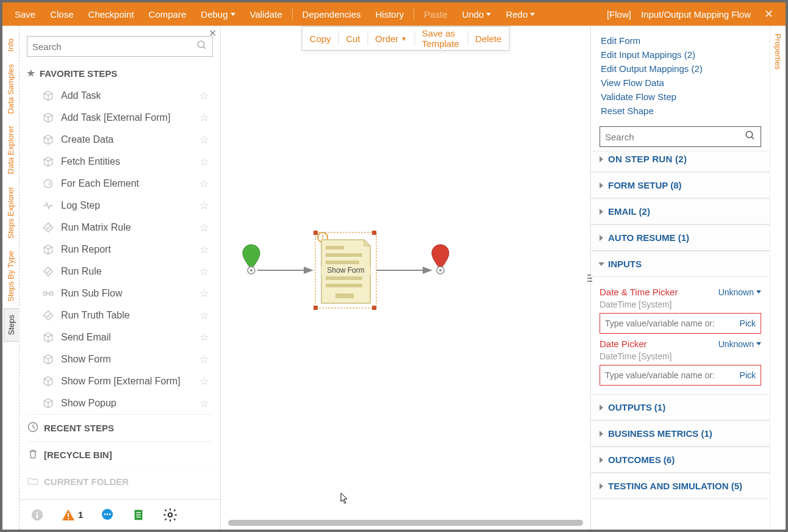  I want to click on step-item: Log Step☆, so click(120, 206).